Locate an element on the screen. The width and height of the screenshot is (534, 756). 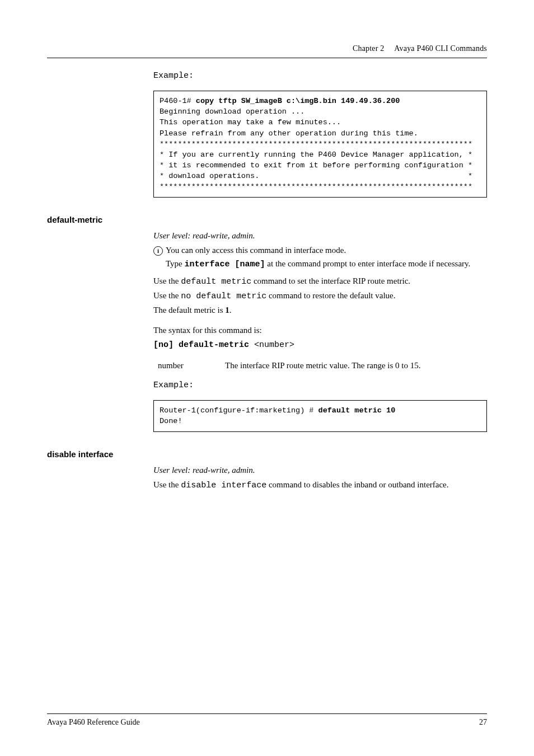
info-icon: i is located at coordinates (160, 259).